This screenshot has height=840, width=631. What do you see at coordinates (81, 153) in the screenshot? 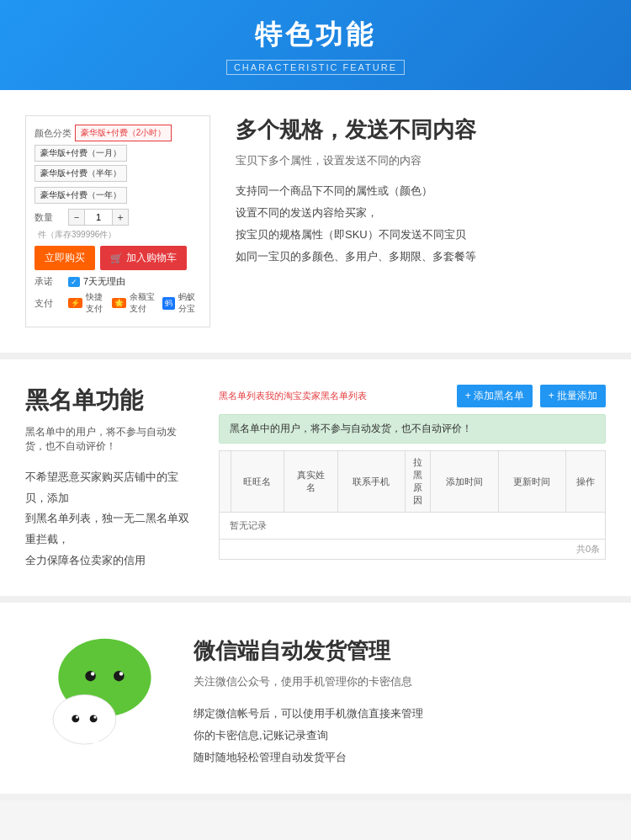
I see `tag-item: 豪华版+付费（一月）` at bounding box center [81, 153].